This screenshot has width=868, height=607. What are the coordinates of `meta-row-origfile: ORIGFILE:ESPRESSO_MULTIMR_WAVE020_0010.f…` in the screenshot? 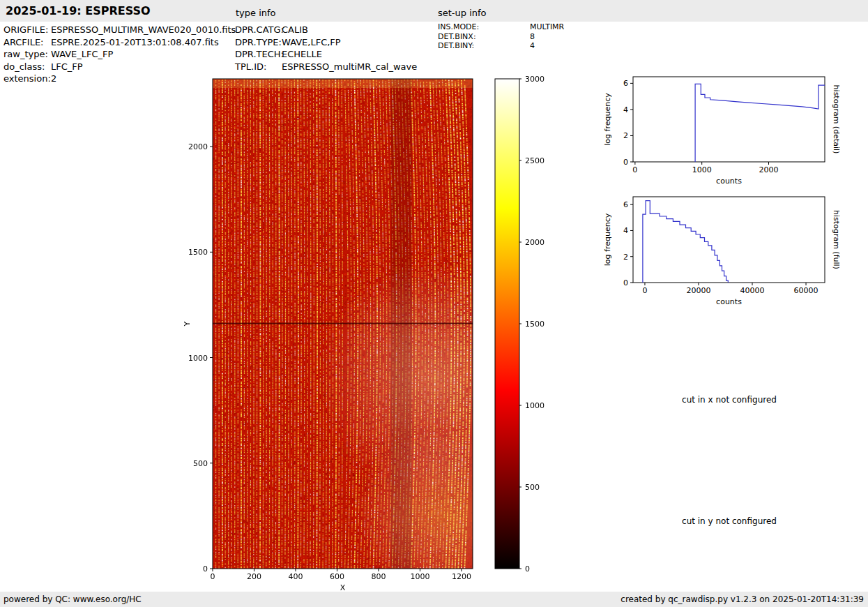 It's located at (120, 30).